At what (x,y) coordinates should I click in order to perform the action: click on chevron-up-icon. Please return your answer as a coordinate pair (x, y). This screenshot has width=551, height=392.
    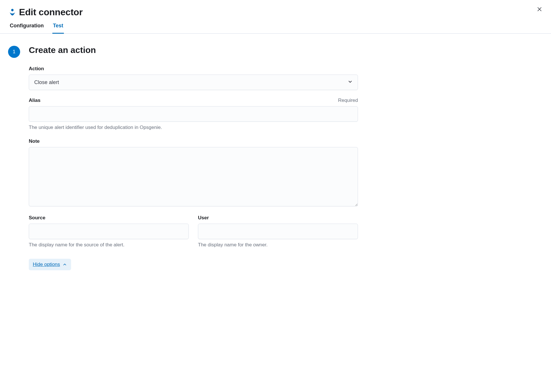
    Looking at the image, I should click on (65, 264).